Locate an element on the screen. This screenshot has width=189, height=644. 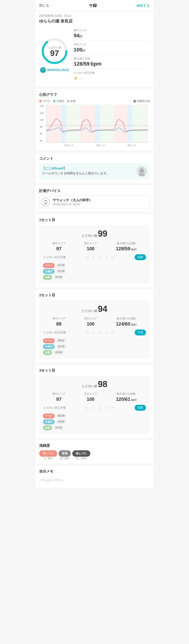
set-score-item: 最大/最小心拍数 120/61 bpm is located at coordinates (126, 397).